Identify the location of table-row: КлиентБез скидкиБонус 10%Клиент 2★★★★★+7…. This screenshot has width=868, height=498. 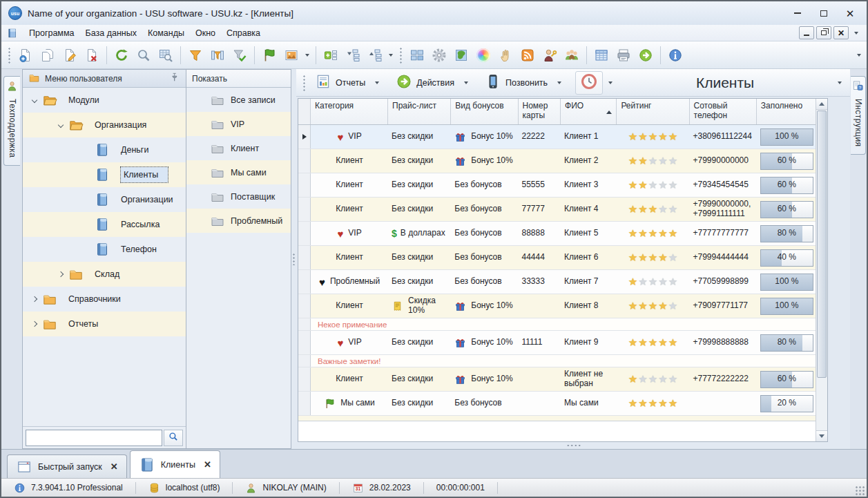
(558, 162).